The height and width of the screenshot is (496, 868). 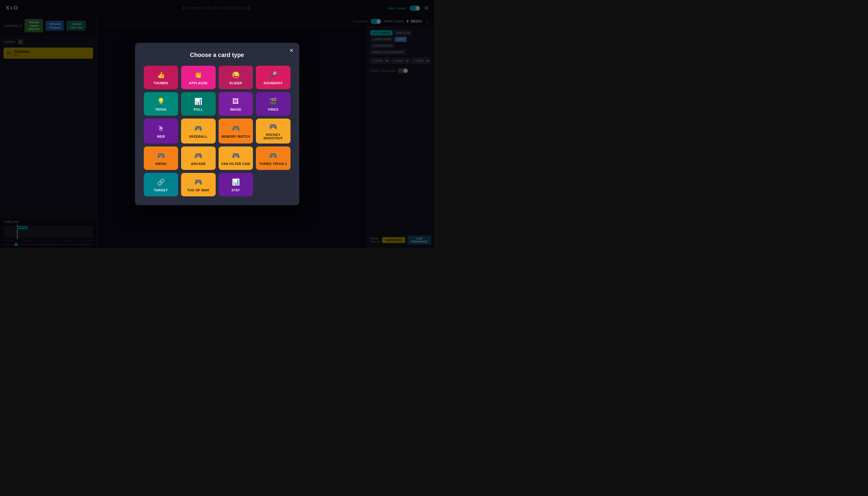 I want to click on stat-icon: 📊, so click(x=236, y=182).